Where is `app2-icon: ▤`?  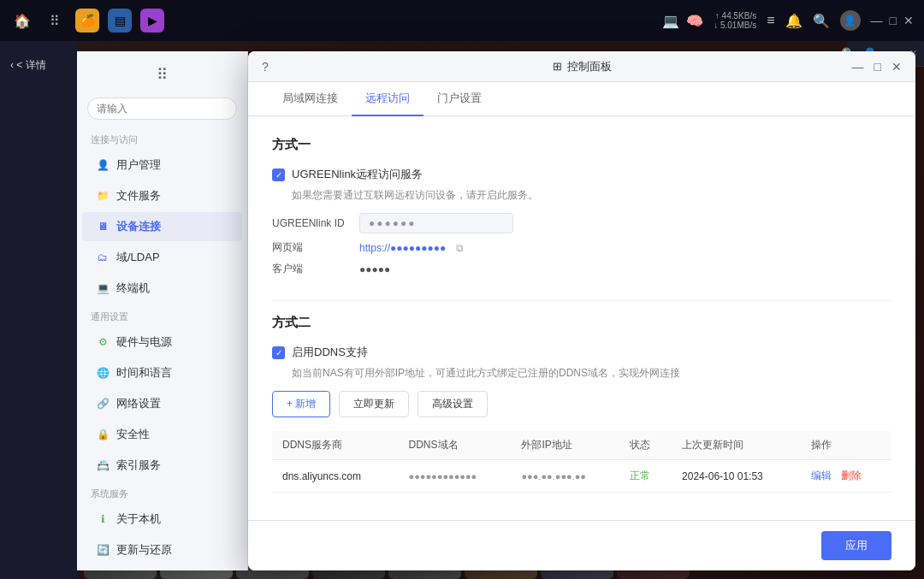
app2-icon: ▤ is located at coordinates (120, 21).